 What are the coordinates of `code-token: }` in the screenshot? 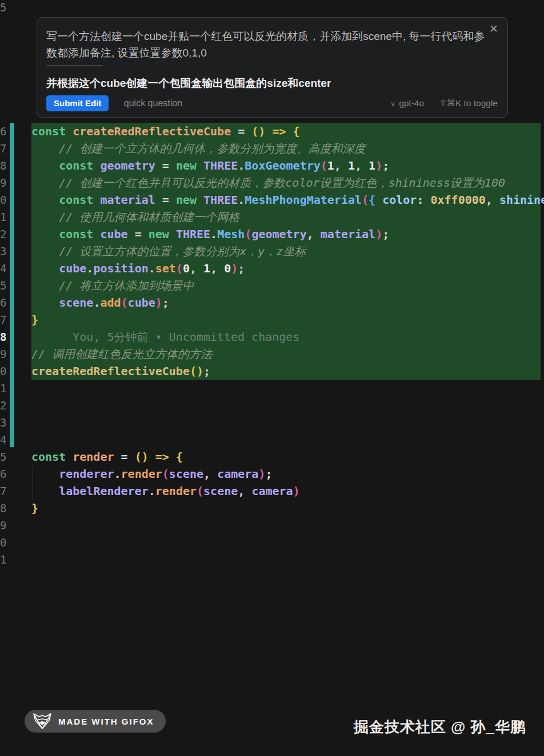 It's located at (35, 508).